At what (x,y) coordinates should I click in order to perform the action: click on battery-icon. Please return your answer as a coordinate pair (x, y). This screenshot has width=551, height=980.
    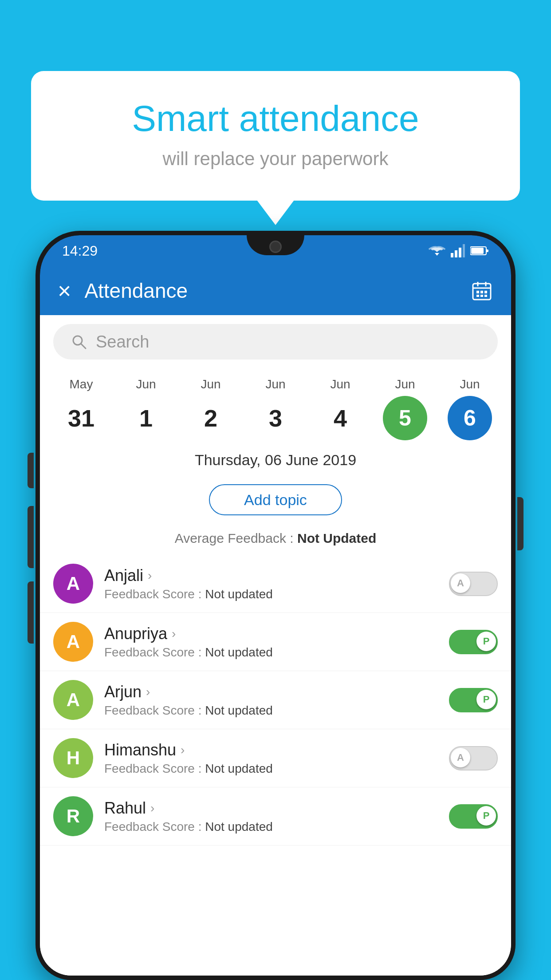
    Looking at the image, I should click on (480, 251).